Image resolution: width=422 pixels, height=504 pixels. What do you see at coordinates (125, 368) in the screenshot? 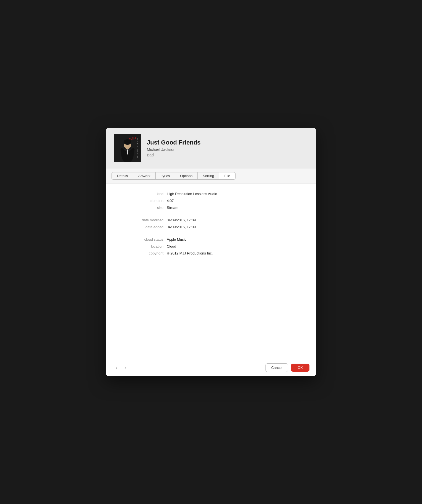
I see `next-button: ›` at bounding box center [125, 368].